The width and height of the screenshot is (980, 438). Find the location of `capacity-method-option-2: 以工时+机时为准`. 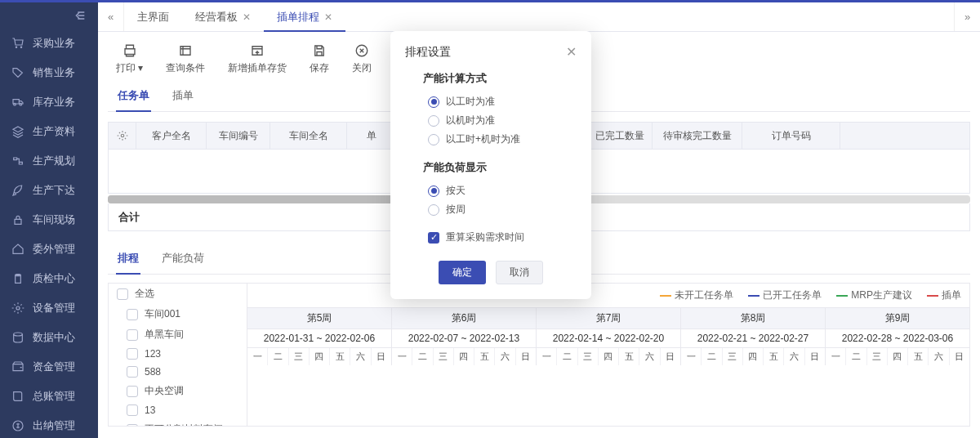

capacity-method-option-2: 以工时+机时为准 is located at coordinates (502, 139).